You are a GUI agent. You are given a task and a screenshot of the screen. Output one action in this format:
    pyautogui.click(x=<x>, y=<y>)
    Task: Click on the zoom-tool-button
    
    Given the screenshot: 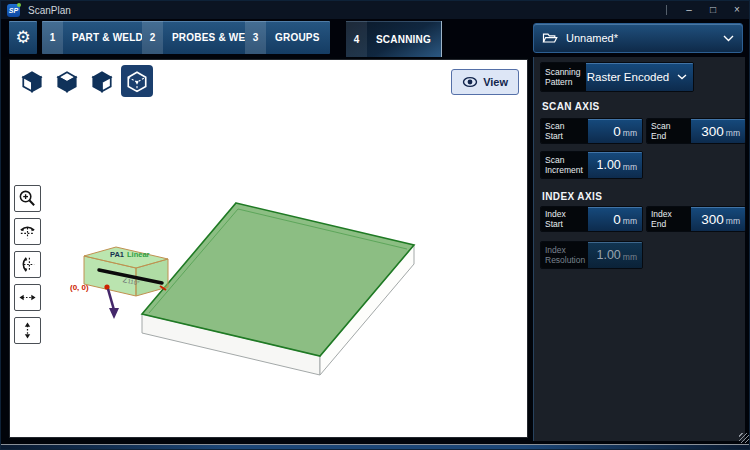 What is the action you would take?
    pyautogui.click(x=28, y=198)
    